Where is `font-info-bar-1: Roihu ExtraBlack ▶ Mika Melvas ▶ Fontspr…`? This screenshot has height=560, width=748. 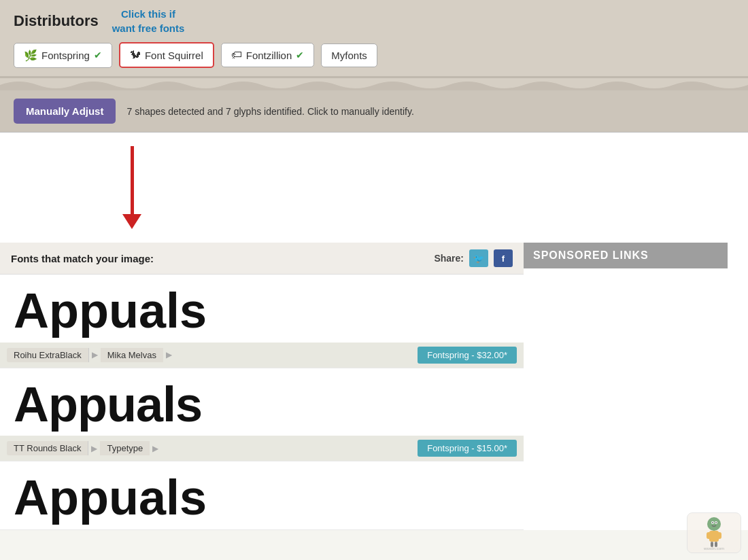 font-info-bar-1: Roihu ExtraBlack ▶ Mika Melvas ▶ Fontspr… is located at coordinates (262, 355).